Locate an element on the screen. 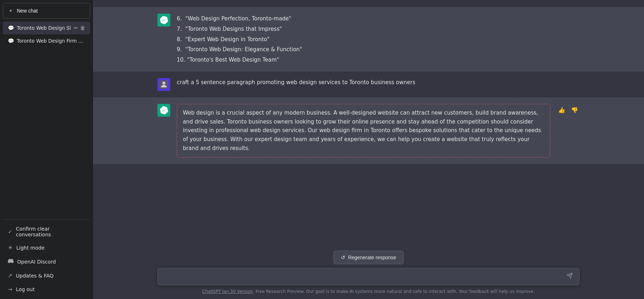 This screenshot has width=644, height=299. user-message-text: craft a 5 sentence paragraph promoting w… is located at coordinates (296, 82).